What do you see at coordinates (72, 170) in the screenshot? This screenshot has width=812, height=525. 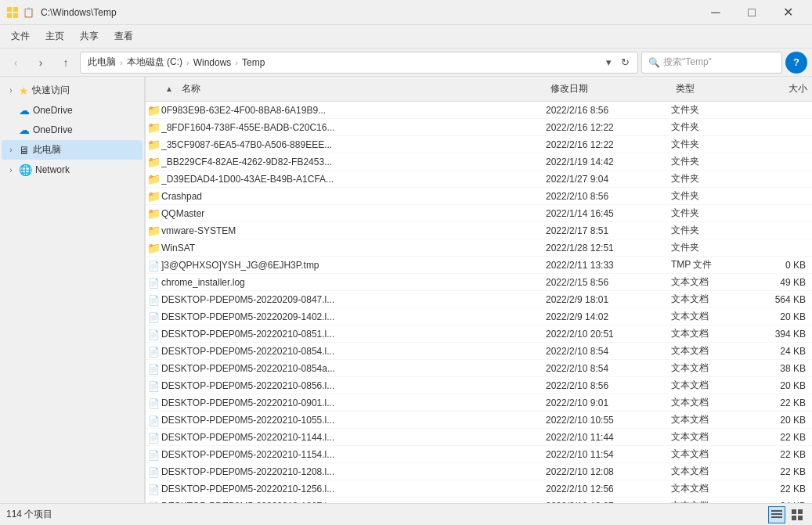 I see `sidebar-item-network: › 🌐 Network` at bounding box center [72, 170].